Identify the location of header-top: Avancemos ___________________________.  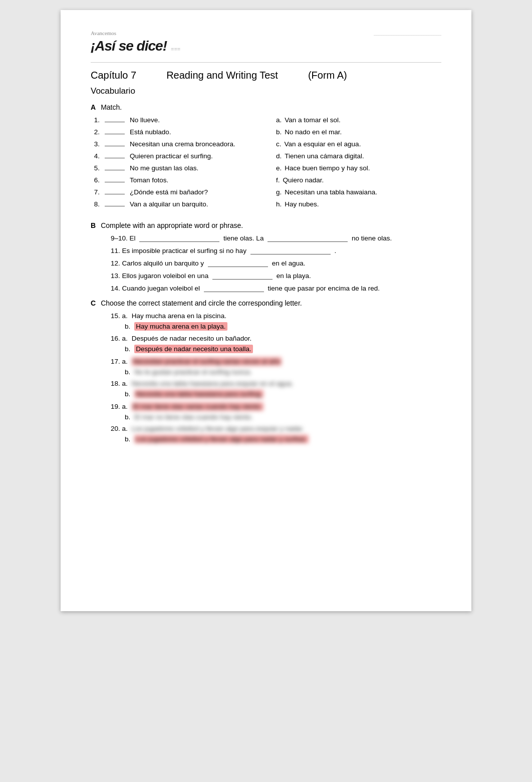
(266, 33).